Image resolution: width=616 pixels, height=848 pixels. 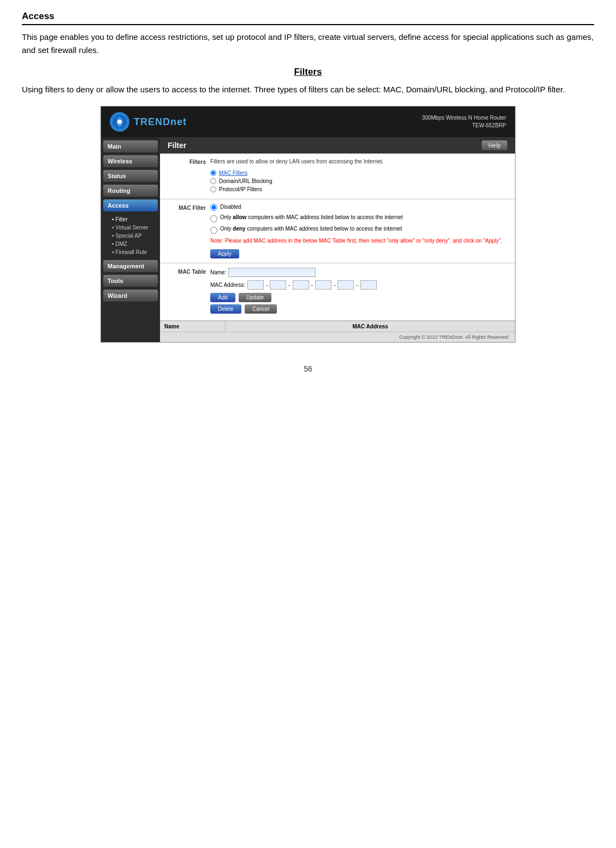 What do you see at coordinates (134, 252) in the screenshot?
I see `sidebar-sub-firewall-rule: • Firewall Rule` at bounding box center [134, 252].